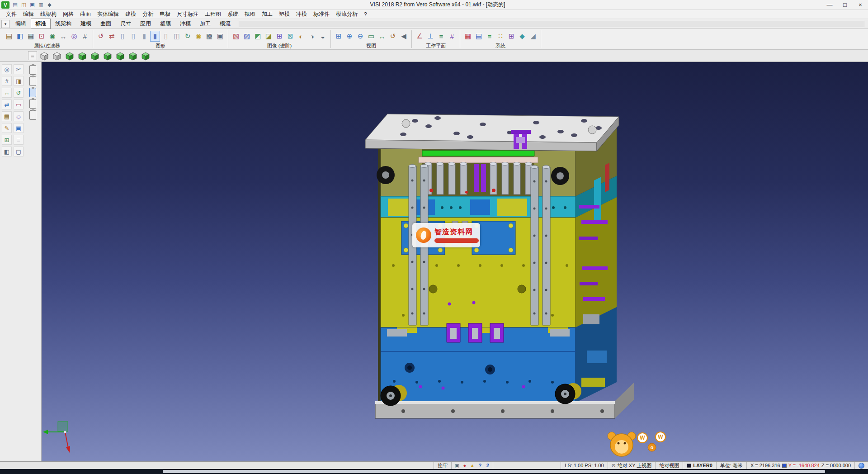 The image size is (868, 474). Describe the element at coordinates (19, 128) in the screenshot. I see `fill-icon: ▣` at that location.